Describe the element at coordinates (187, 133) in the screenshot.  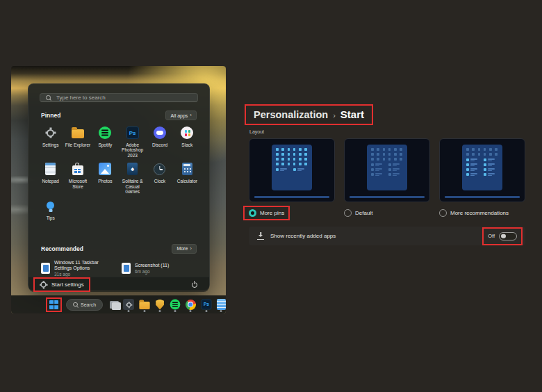
I see `slack-icon` at that location.